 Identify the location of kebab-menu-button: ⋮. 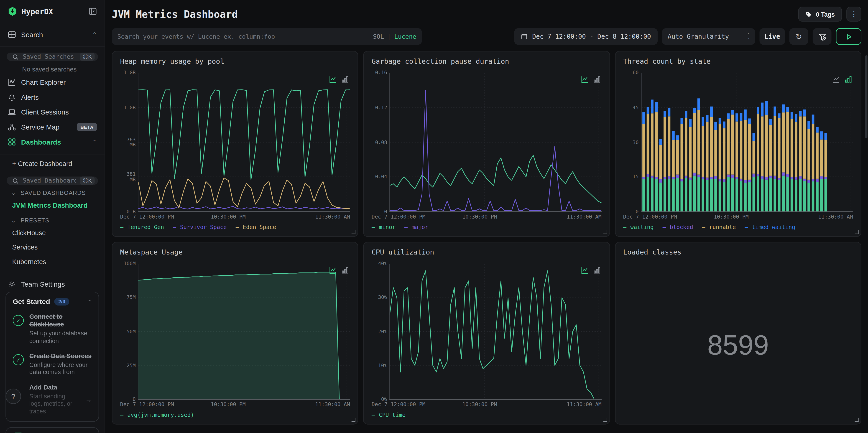
(854, 14).